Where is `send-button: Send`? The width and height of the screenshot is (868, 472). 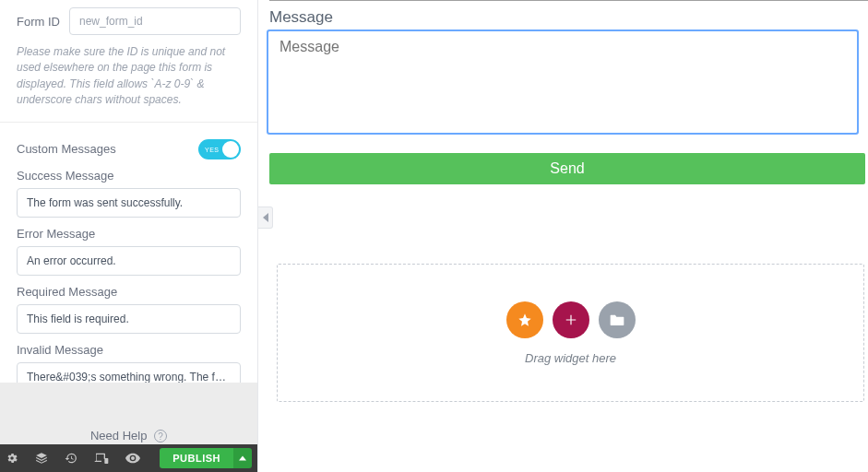
send-button: Send is located at coordinates (567, 169).